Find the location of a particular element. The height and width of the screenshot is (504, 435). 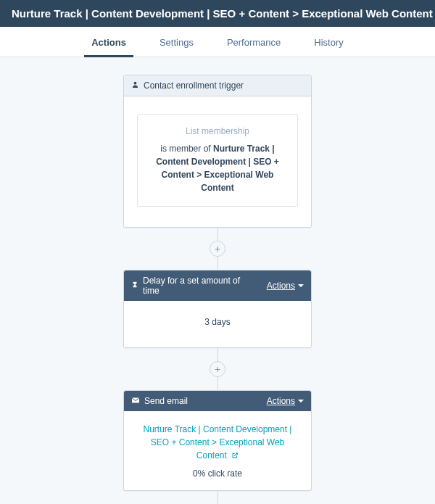

tab-bar: Actions Settings Performance History is located at coordinates (218, 42).